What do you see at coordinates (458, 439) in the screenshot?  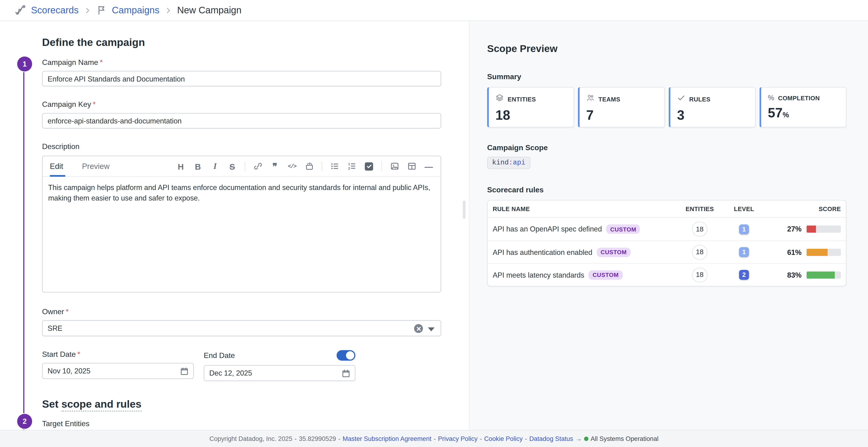 I see `footer-link-privacy: Privacy Policy` at bounding box center [458, 439].